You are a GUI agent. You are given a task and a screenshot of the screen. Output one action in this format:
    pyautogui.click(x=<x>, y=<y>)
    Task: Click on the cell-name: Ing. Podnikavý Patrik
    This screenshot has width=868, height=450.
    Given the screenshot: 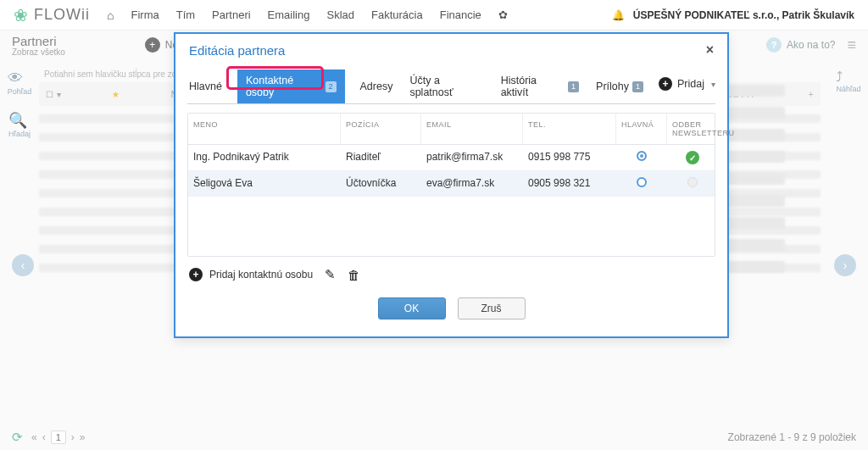 What is the action you would take?
    pyautogui.click(x=264, y=158)
    